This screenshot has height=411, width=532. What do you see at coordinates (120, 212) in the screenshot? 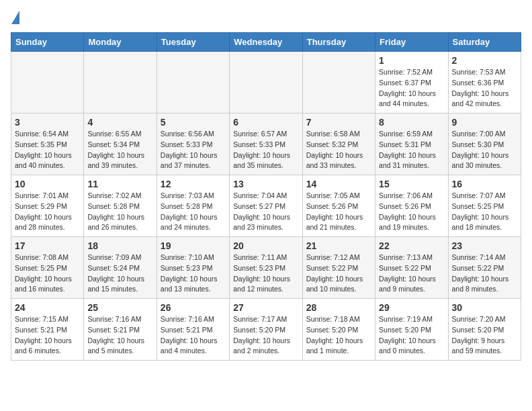
I see `day-info: Sunrise: 7:02 AM Sunset: 5:28 PM Dayligh…` at bounding box center [120, 212].